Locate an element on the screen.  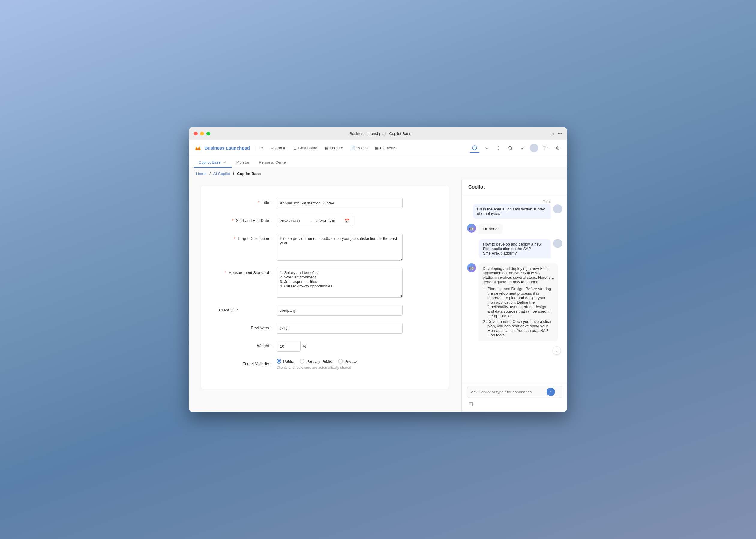
more-nav-btn: » is located at coordinates (486, 148).